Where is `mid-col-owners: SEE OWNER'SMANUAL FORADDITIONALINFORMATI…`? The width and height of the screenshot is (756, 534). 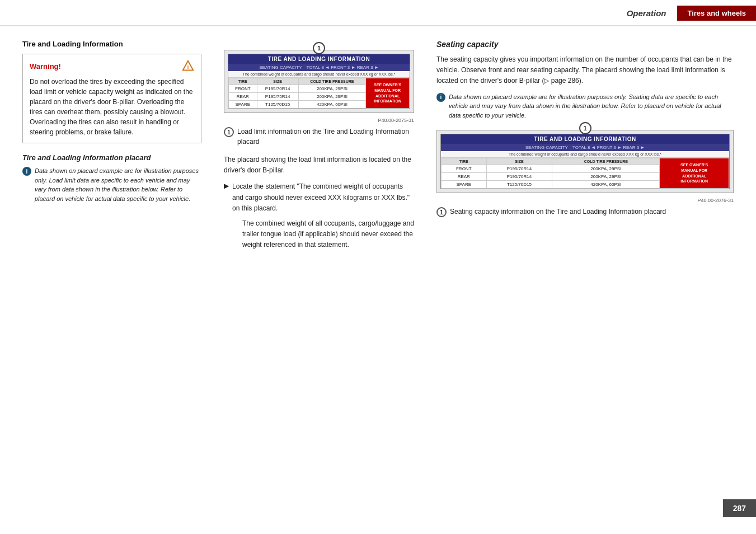
mid-col-owners: SEE OWNER'SMANUAL FORADDITIONALINFORMATI… is located at coordinates (388, 93).